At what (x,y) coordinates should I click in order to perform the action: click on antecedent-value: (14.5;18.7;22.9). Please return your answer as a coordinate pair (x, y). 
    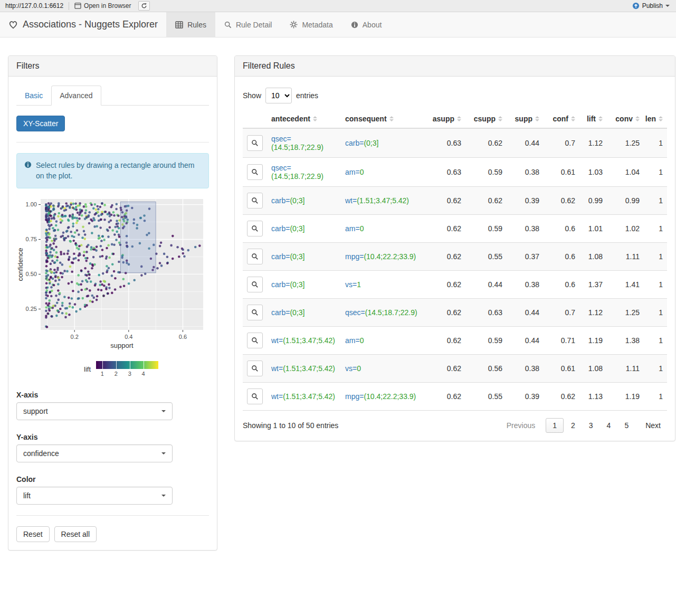
    Looking at the image, I should click on (298, 147).